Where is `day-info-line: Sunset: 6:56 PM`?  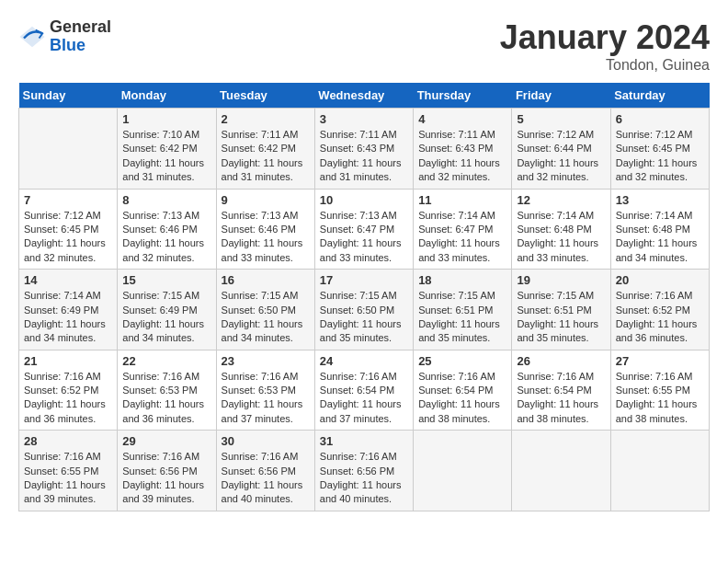 day-info-line: Sunset: 6:56 PM is located at coordinates (166, 471).